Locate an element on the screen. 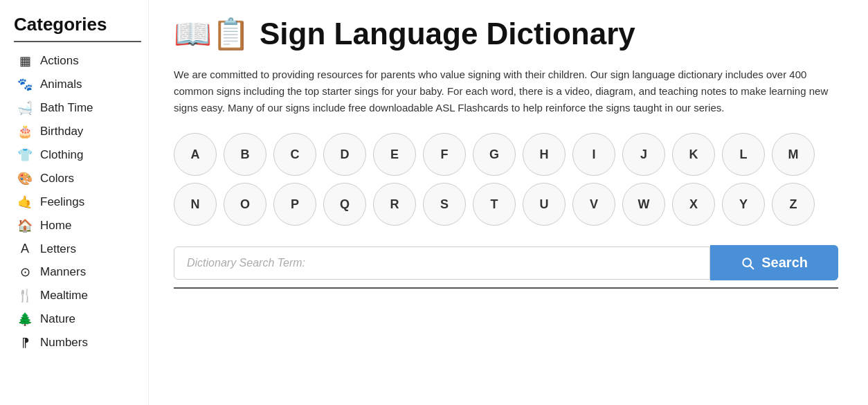  feelings-icon: 🤙 is located at coordinates (25, 202).